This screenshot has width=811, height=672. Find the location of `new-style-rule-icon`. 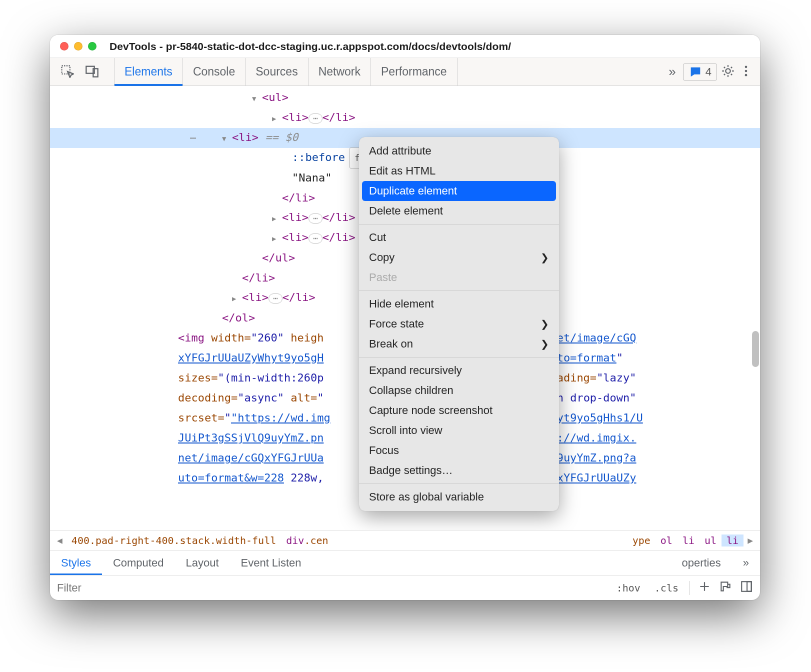

new-style-rule-icon is located at coordinates (704, 588).